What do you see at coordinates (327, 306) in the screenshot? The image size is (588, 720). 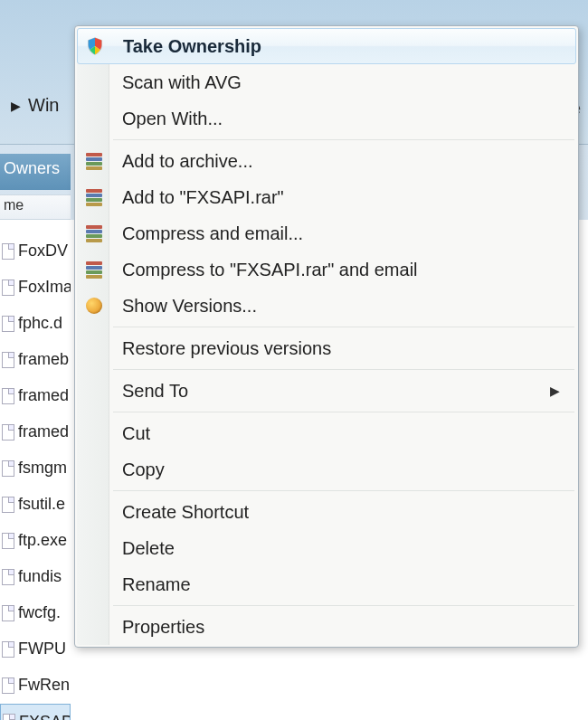 I see `menu-item-show-versions: Show Versions...` at bounding box center [327, 306].